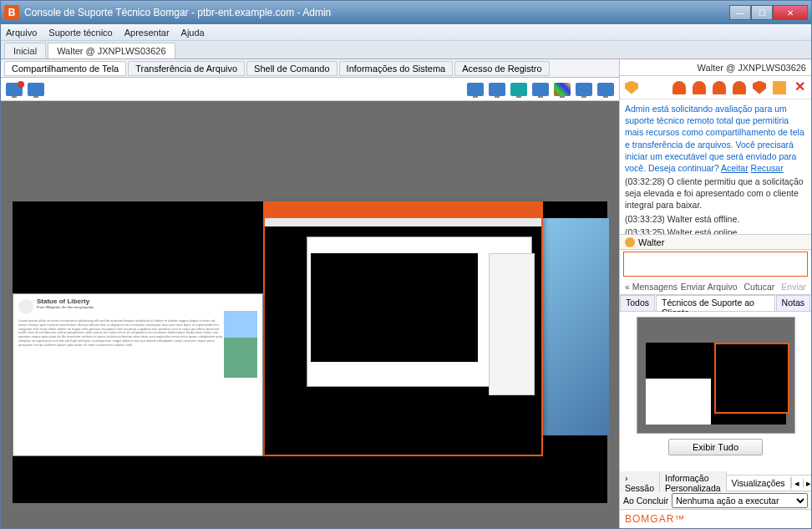 Image resolution: width=812 pixels, height=529 pixels. Describe the element at coordinates (396, 69) in the screenshot. I see `subtab-sysinfo: Informações do Sistema` at that location.